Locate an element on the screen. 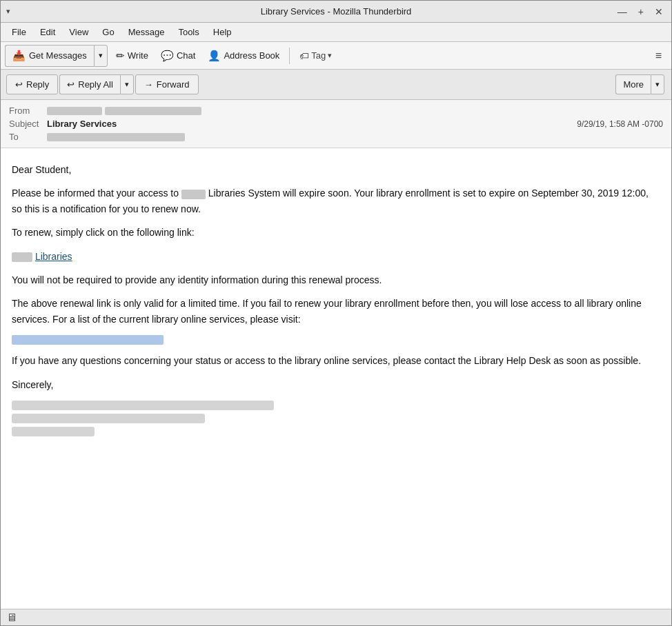  reply-label: Reply is located at coordinates (37, 84).